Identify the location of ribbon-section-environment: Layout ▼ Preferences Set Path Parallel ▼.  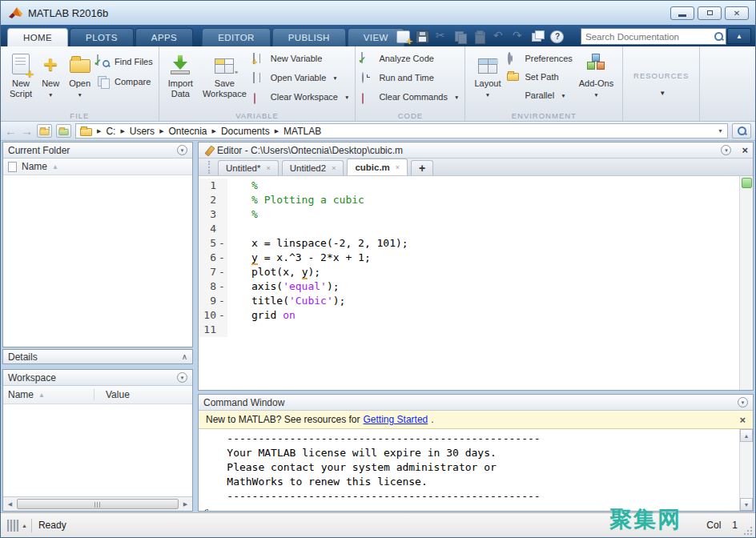
(545, 83).